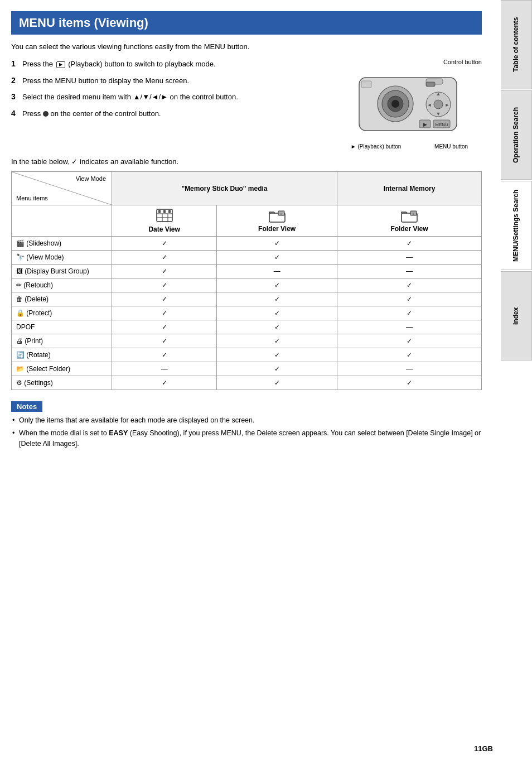 Image resolution: width=532 pixels, height=764 pixels. Describe the element at coordinates (376, 146) in the screenshot. I see `label-playback-button: ► (Playback) button` at that location.